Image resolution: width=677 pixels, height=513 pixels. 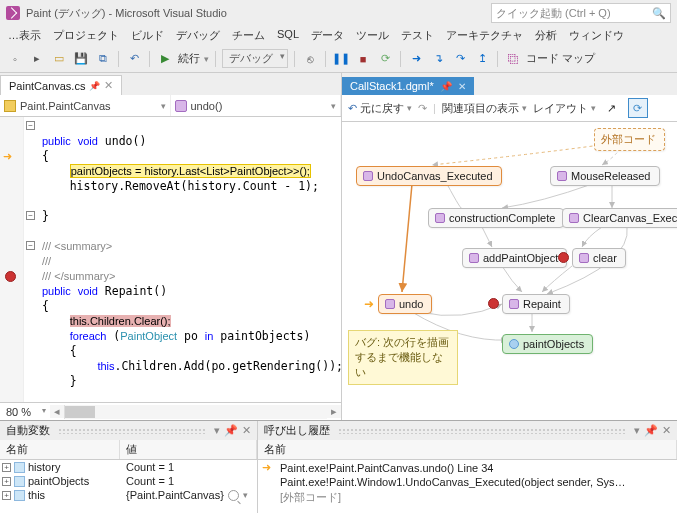 What do you see at coordinates (363, 59) in the screenshot?
I see `stop-button: ■` at bounding box center [363, 59].